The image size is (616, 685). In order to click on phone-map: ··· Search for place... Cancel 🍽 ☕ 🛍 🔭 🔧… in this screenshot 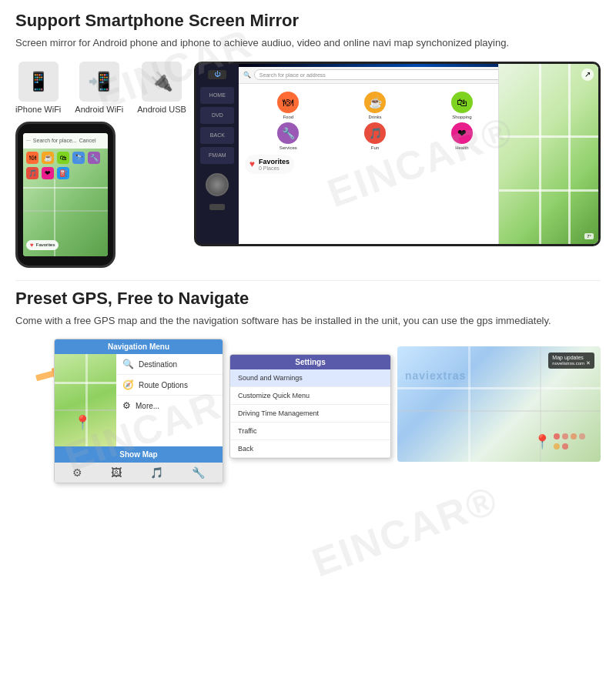, I will do `click(65, 195)`.